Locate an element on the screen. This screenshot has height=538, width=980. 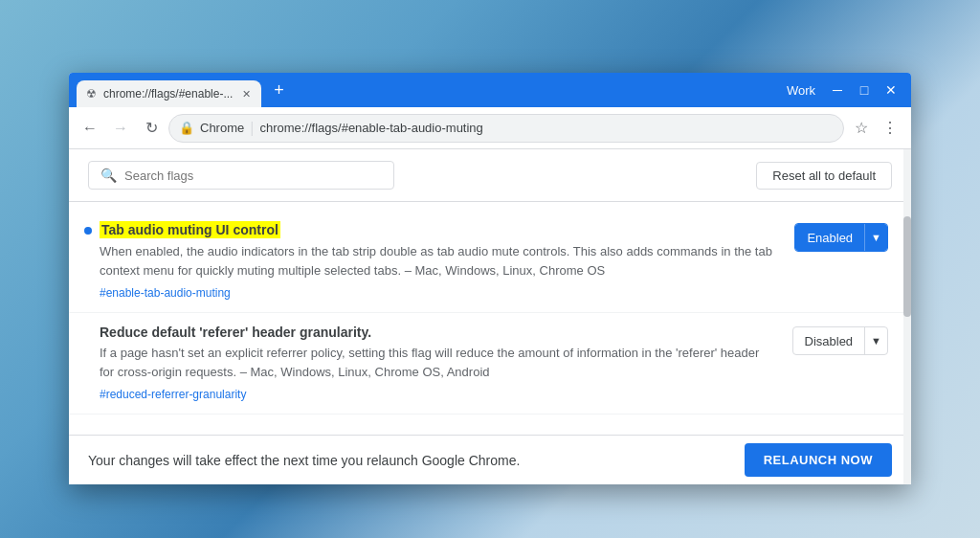
star-icon: ☆ is located at coordinates (861, 128).